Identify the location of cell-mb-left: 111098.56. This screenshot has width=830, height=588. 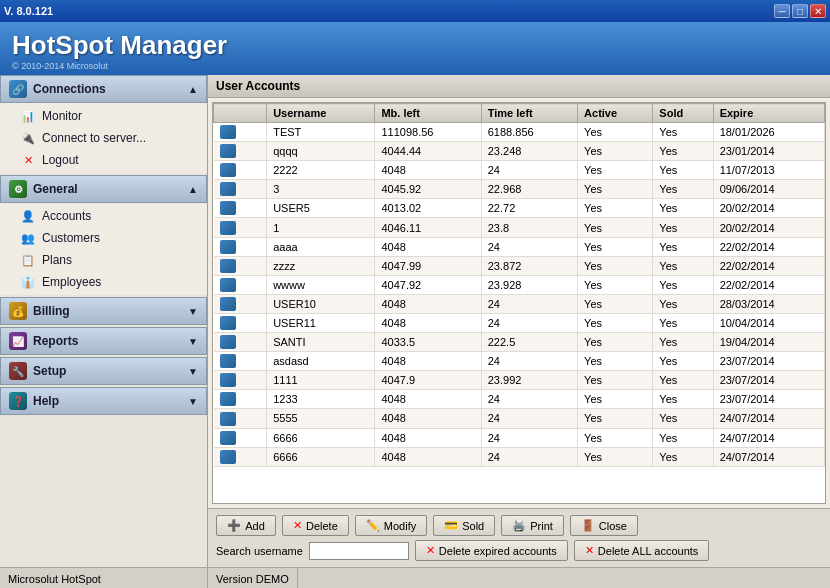
(428, 132).